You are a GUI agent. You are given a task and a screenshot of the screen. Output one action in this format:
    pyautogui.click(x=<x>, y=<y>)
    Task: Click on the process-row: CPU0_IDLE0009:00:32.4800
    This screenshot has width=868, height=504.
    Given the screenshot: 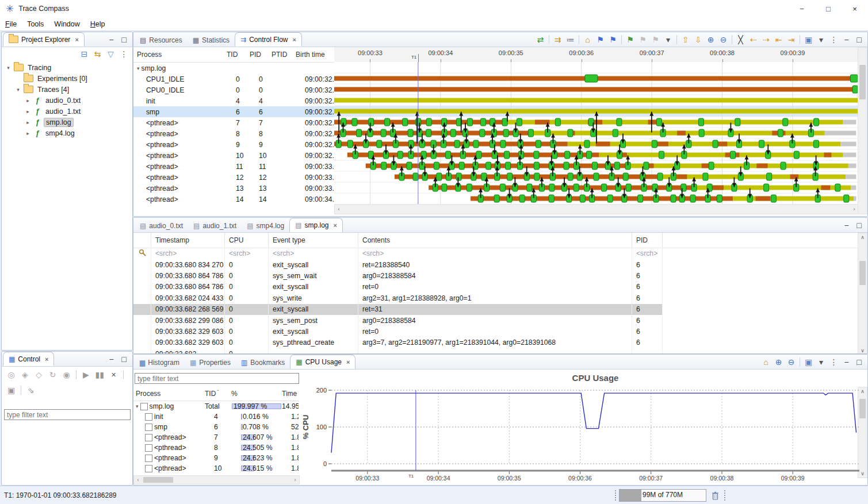 What is the action you would take?
    pyautogui.click(x=234, y=90)
    